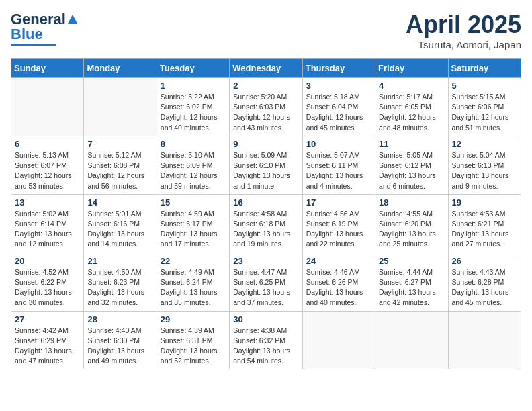  I want to click on day-info: Sunrise: 5:07 AM Sunset: 6:11 PM Dayligh…, so click(339, 171).